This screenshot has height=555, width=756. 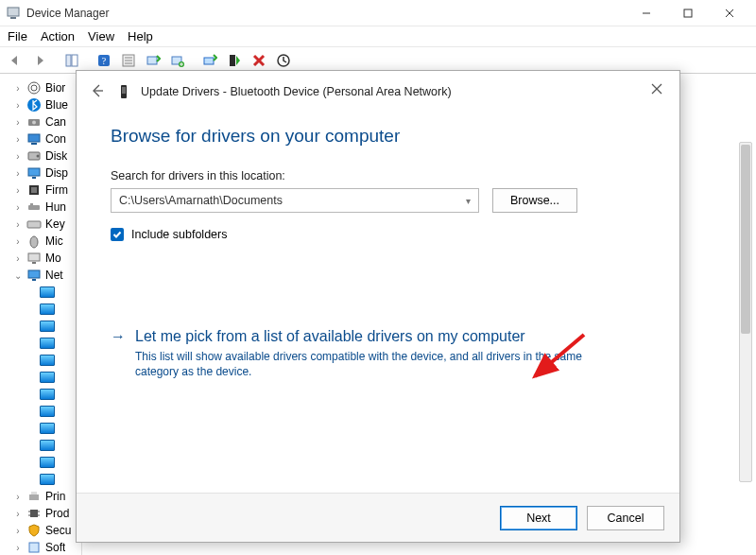 What do you see at coordinates (41, 314) in the screenshot?
I see `device-tree: ›Bior›Blue›Can›Con›Disk›Disp›Firm›Hun›Ke…` at bounding box center [41, 314].